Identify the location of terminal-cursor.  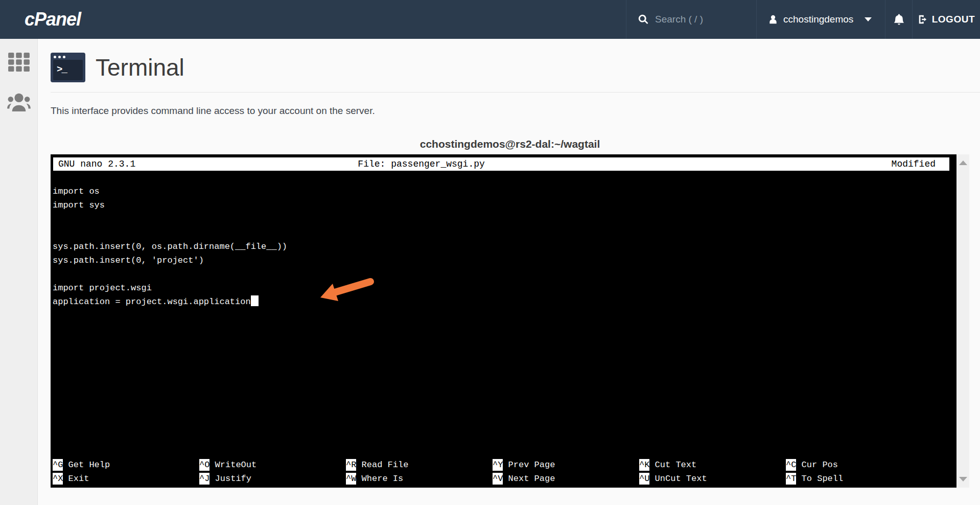
(254, 301).